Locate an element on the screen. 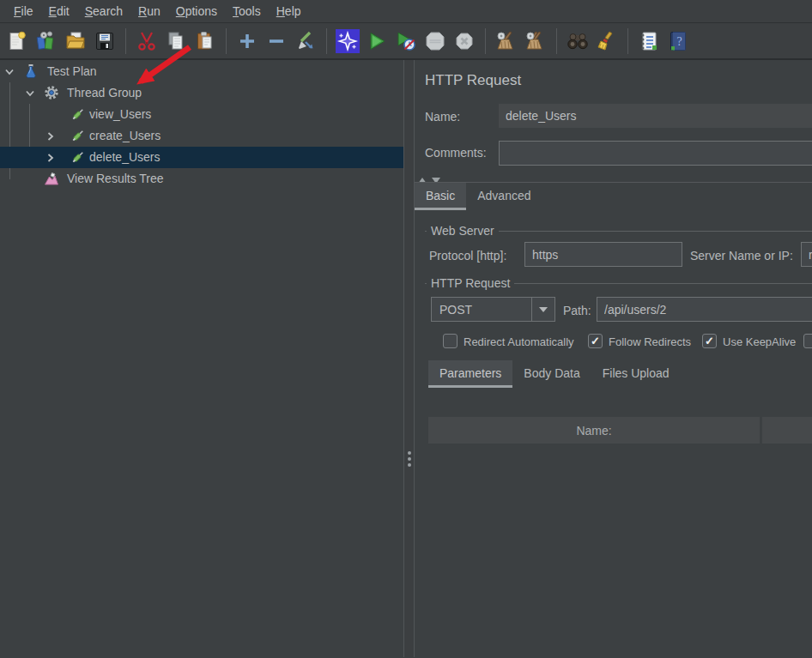 Image resolution: width=812 pixels, height=658 pixels. search-reset-icon is located at coordinates (607, 41).